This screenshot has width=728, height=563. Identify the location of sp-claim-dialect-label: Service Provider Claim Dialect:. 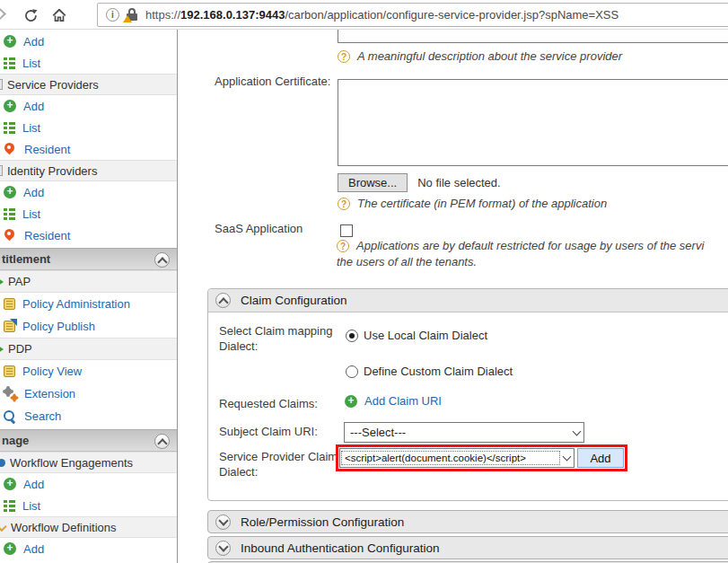
(286, 464).